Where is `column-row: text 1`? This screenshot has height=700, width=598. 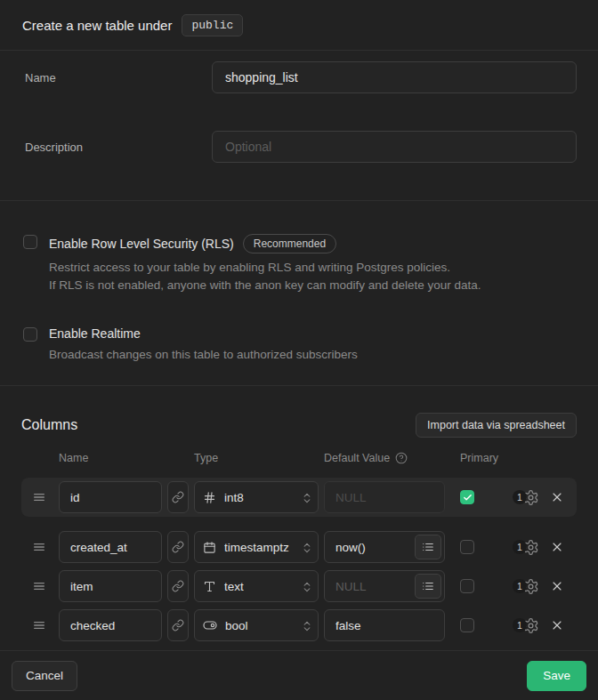 column-row: text 1 is located at coordinates (299, 586).